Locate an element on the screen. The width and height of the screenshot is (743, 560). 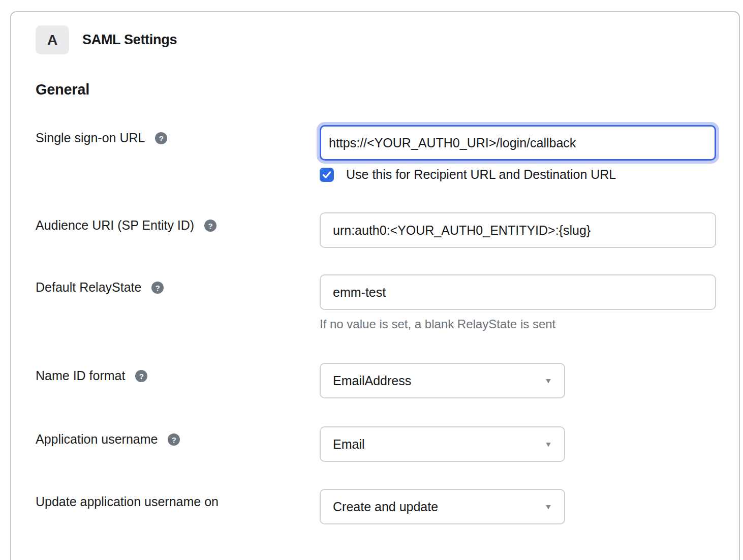
update-username-value: Create and update is located at coordinates (385, 507).